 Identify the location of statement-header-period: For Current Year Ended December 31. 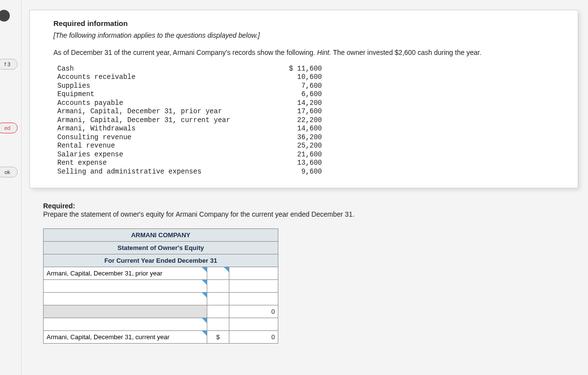
(161, 260).